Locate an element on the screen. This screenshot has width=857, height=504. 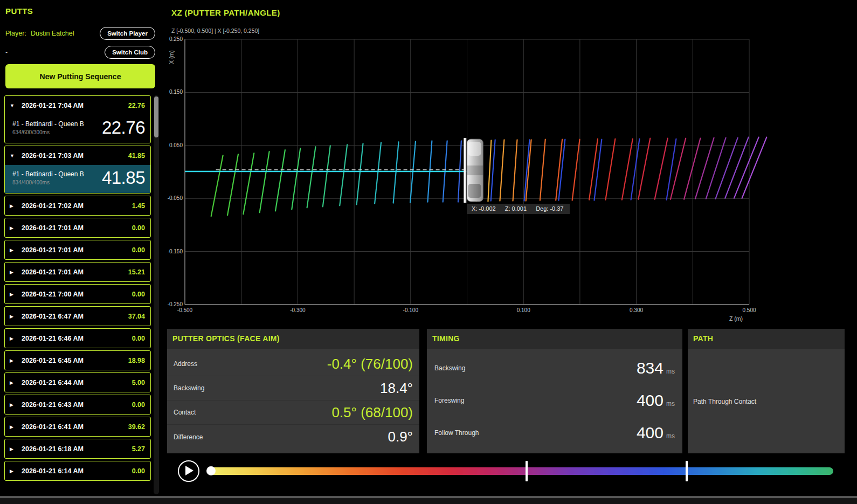
svg-text: -0.100 is located at coordinates (411, 310).